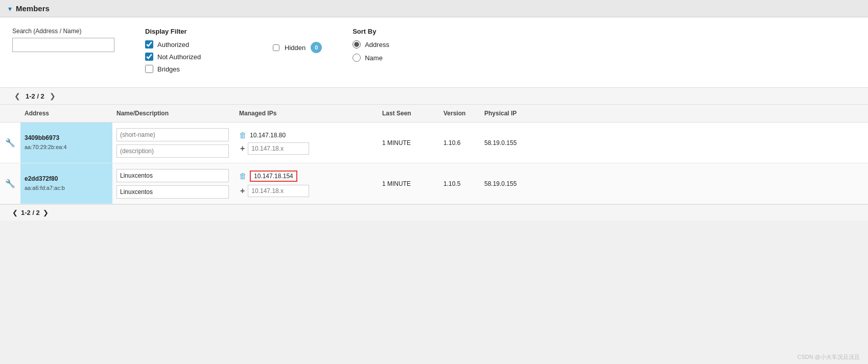  Describe the element at coordinates (434, 9) in the screenshot. I see `members-header: ▾ Members` at that location.